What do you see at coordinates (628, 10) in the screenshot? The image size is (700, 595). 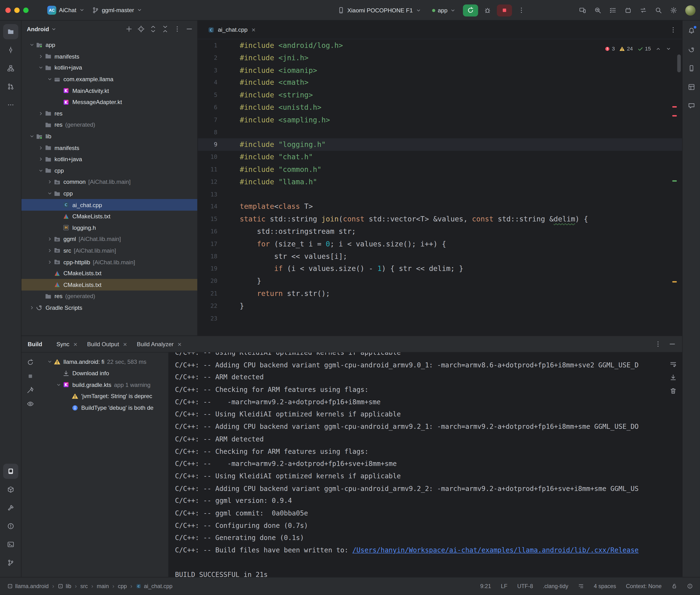 I see `plugins-icon` at bounding box center [628, 10].